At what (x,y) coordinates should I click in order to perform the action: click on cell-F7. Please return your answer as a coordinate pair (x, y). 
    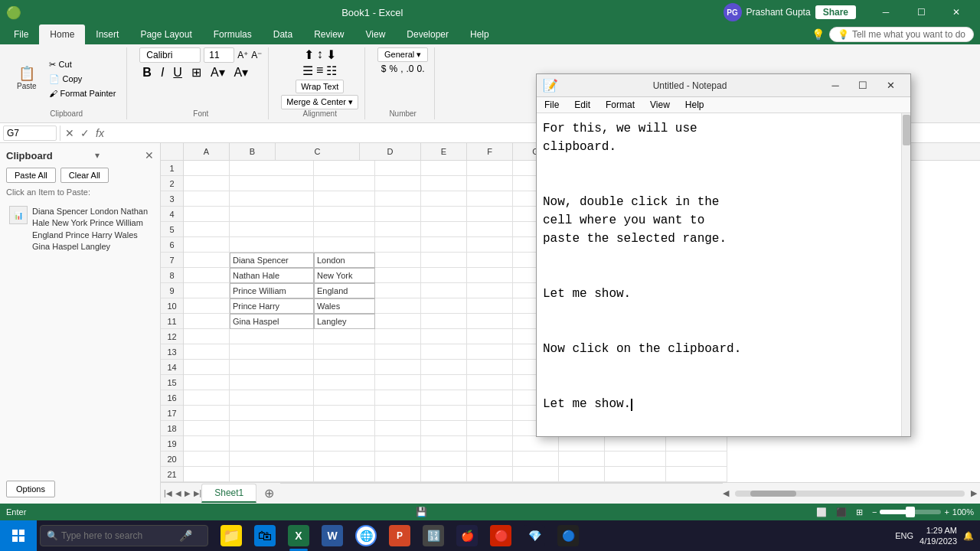
    Looking at the image, I should click on (490, 260).